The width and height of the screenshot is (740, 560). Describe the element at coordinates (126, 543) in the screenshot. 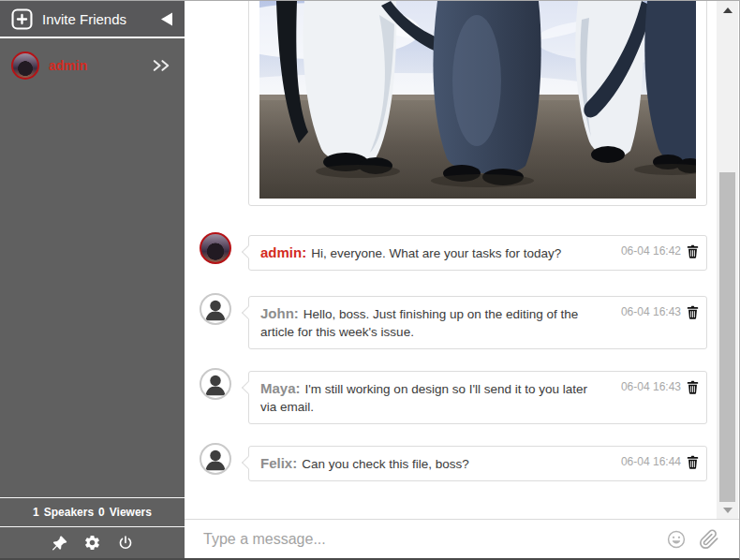

I see `power-icon` at that location.